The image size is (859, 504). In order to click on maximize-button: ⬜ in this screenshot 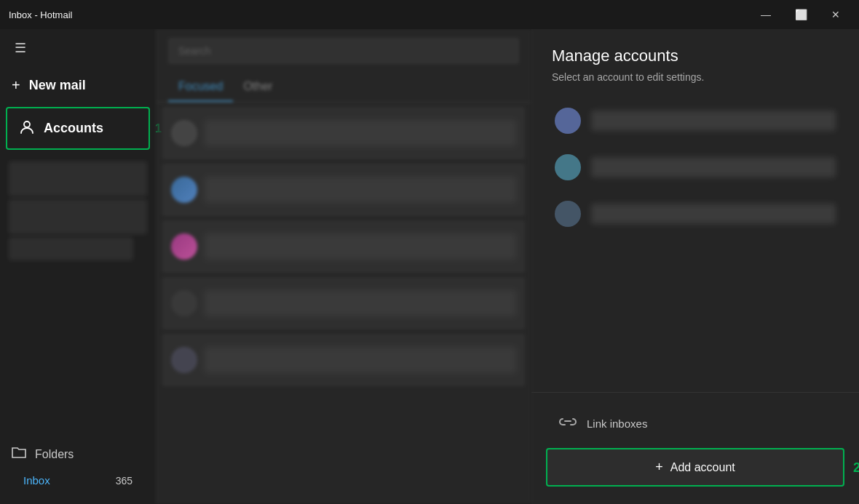, I will do `click(801, 15)`.